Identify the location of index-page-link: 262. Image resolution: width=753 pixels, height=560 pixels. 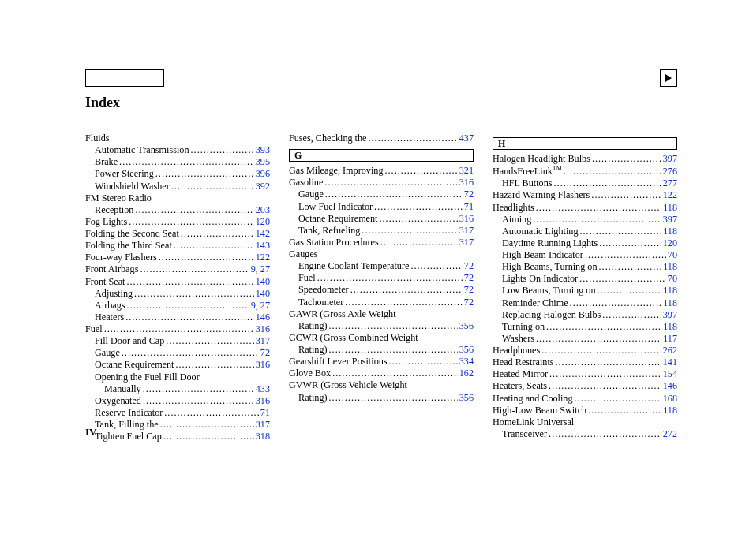
(670, 350).